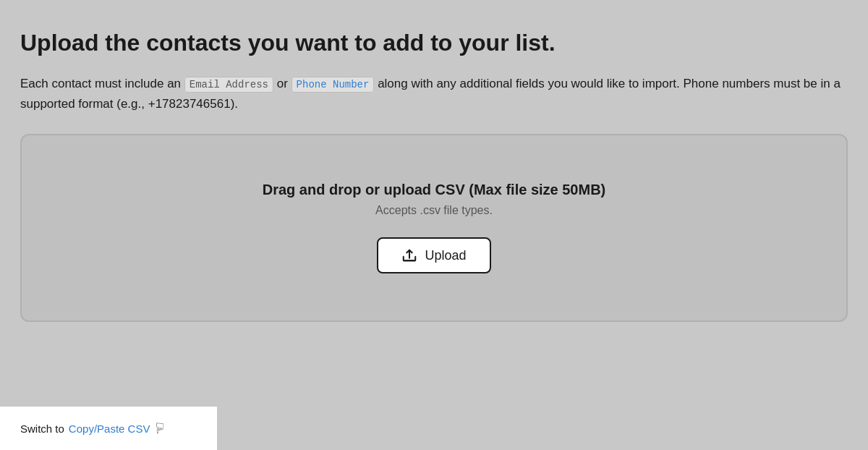 This screenshot has width=868, height=450. Describe the element at coordinates (446, 256) in the screenshot. I see `upload-button-label: Upload` at that location.